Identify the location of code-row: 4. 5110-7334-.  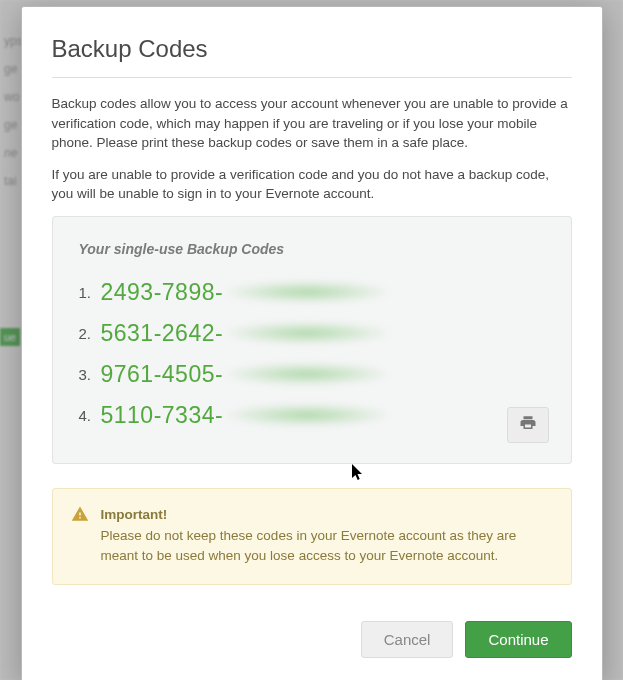
(312, 416).